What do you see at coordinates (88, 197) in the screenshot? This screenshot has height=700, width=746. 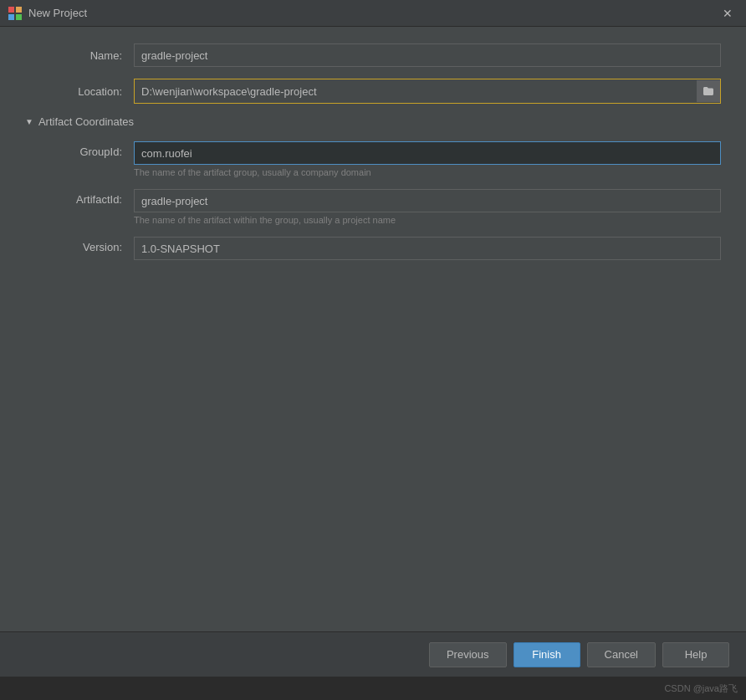 I see `artifactid-label: ArtifactId:` at bounding box center [88, 197].